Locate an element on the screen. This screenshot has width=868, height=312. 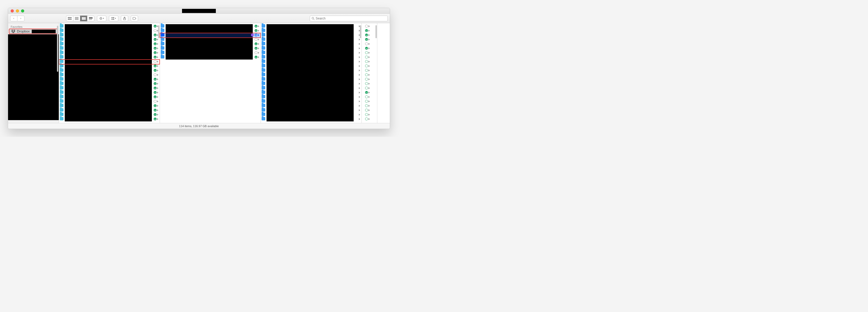
column-content-redacted is located at coordinates (310, 73).